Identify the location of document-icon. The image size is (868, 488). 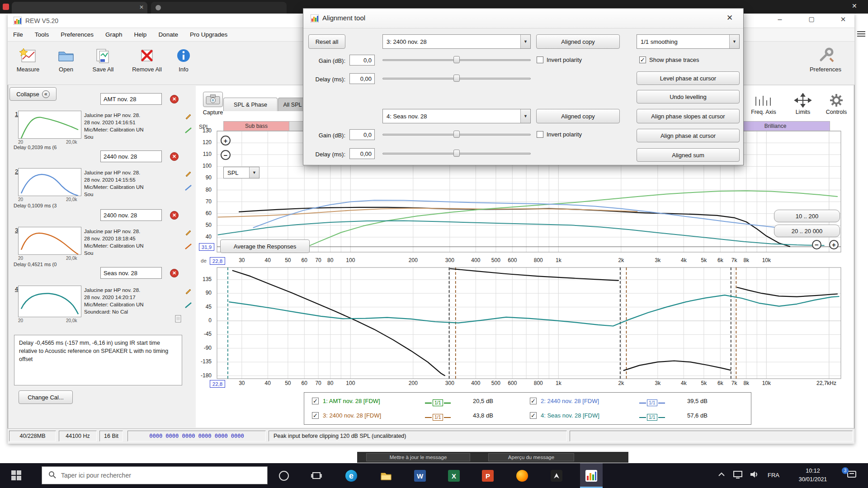
(178, 319).